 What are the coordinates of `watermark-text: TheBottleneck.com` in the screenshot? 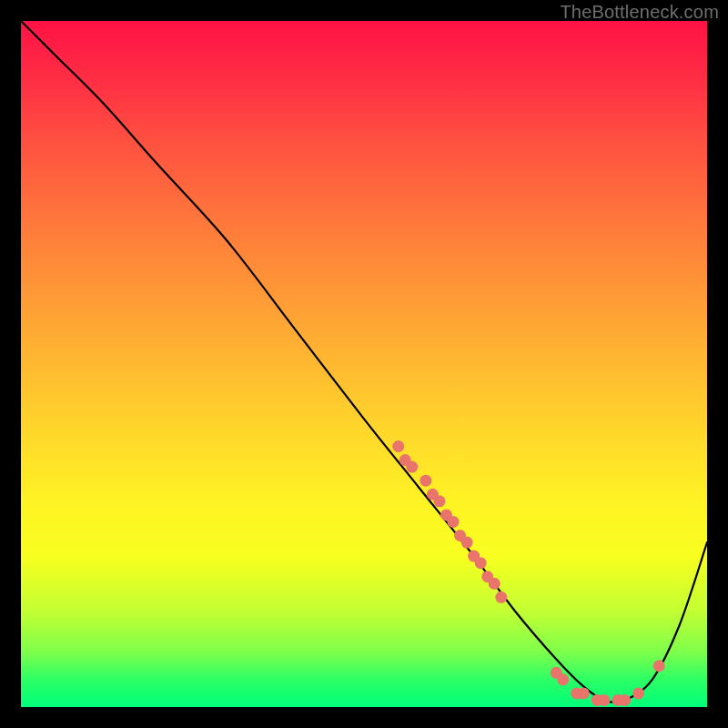 It's located at (639, 13).